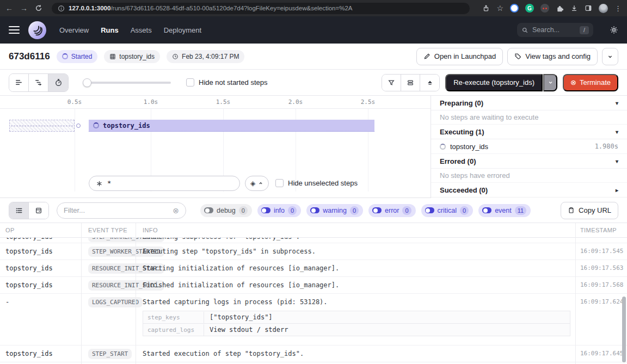  What do you see at coordinates (550, 83) in the screenshot?
I see `reexecute-dropdown-button` at bounding box center [550, 83].